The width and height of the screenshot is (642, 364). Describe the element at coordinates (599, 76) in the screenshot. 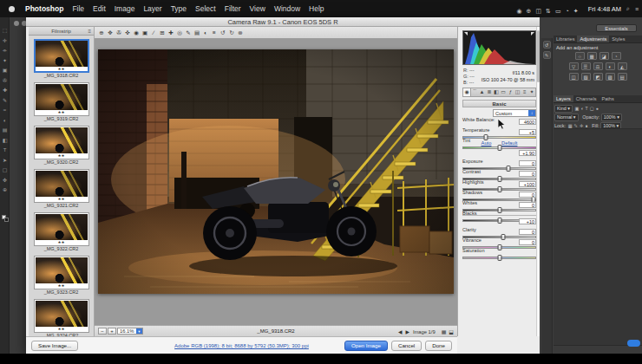

I see `invert-icon: ◩` at that location.